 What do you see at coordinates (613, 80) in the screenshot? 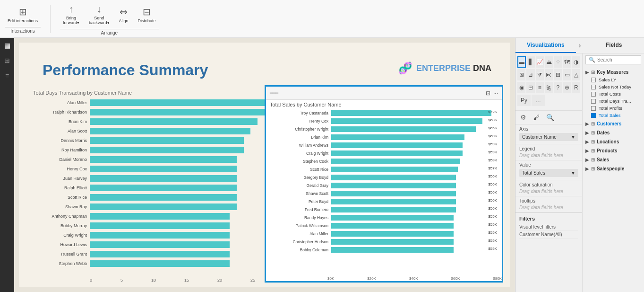
I see `field-list-item: Sales LY` at bounding box center [613, 80].